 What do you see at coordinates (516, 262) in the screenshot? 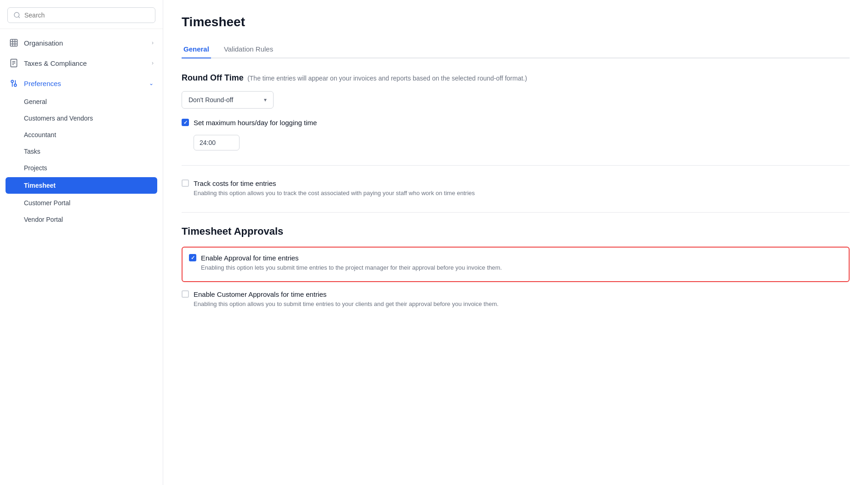
I see `enable-approval-row: Enable Approval for time entries Enablin…` at bounding box center [516, 262].